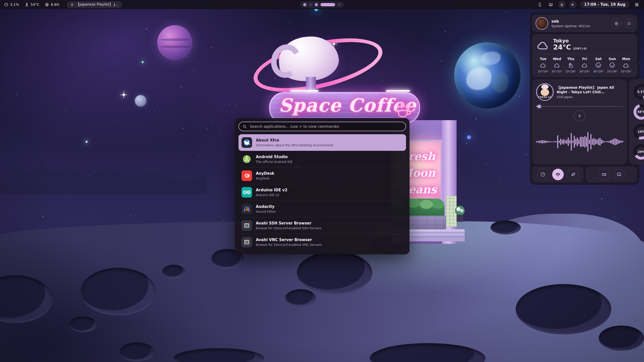  I want to click on app-grid-icon, so click(637, 5).